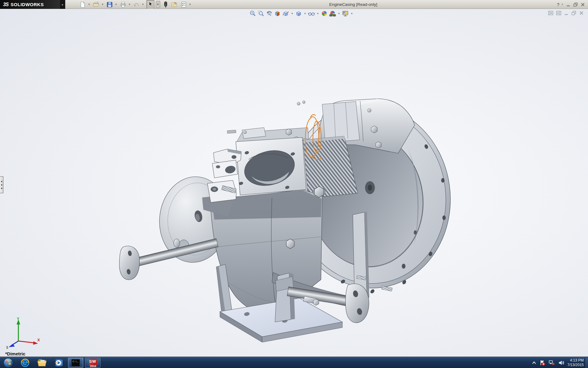  What do you see at coordinates (42, 363) in the screenshot?
I see `file-explorer-button` at bounding box center [42, 363].